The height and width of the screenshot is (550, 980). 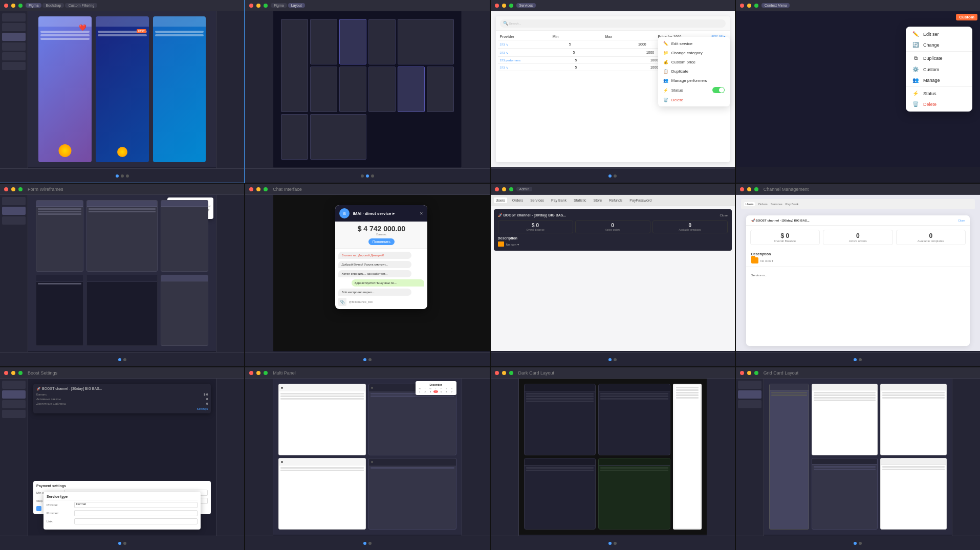 What do you see at coordinates (580, 201) in the screenshot?
I see `admin-tab-statistic: Statistic` at bounding box center [580, 201].